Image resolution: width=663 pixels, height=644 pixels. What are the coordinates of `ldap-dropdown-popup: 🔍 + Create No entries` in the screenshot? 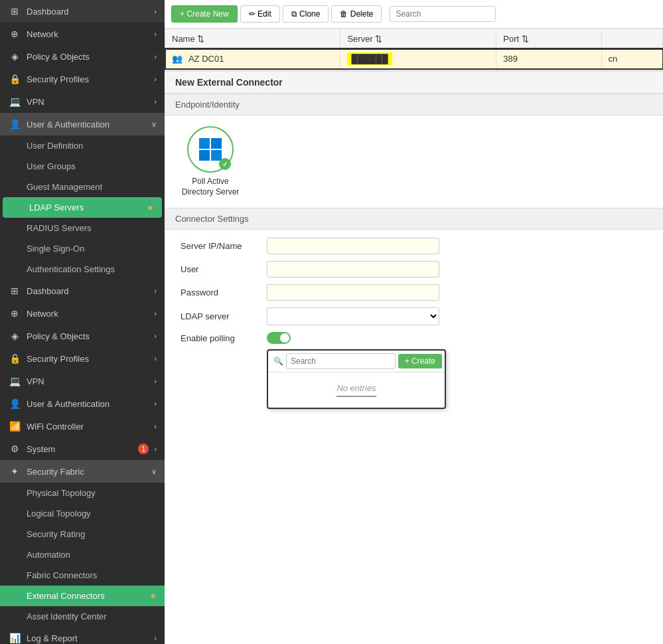 It's located at (356, 379).